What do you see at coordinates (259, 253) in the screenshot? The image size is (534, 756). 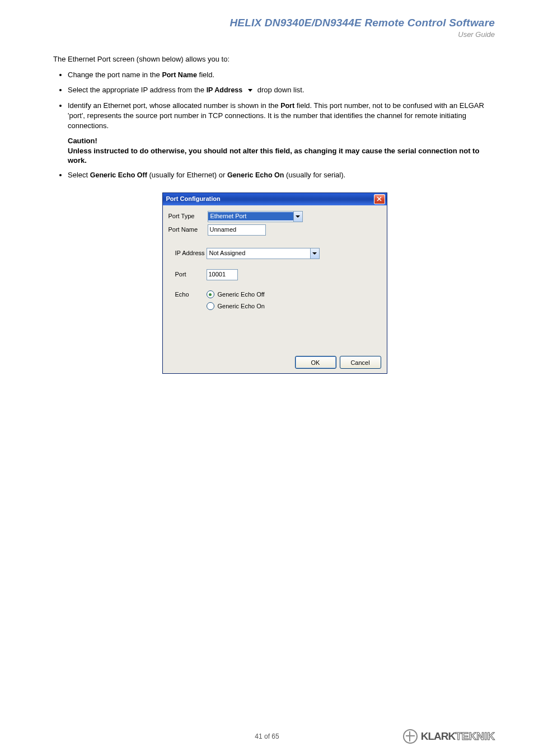 I see `ip-address-value: Not Assigned` at bounding box center [259, 253].